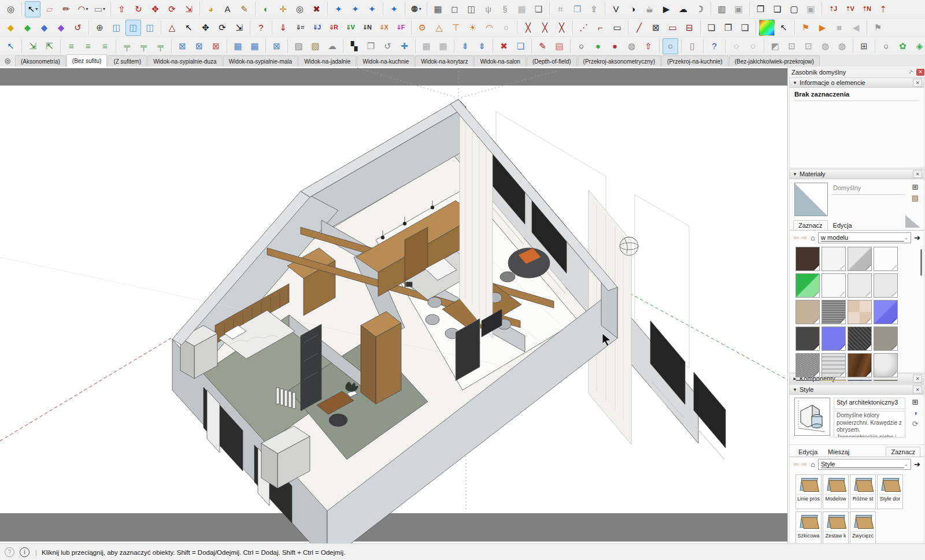 This screenshot has width=925, height=560. What do you see at coordinates (903, 46) in the screenshot?
I see `bag-green-icon: ✿` at bounding box center [903, 46].